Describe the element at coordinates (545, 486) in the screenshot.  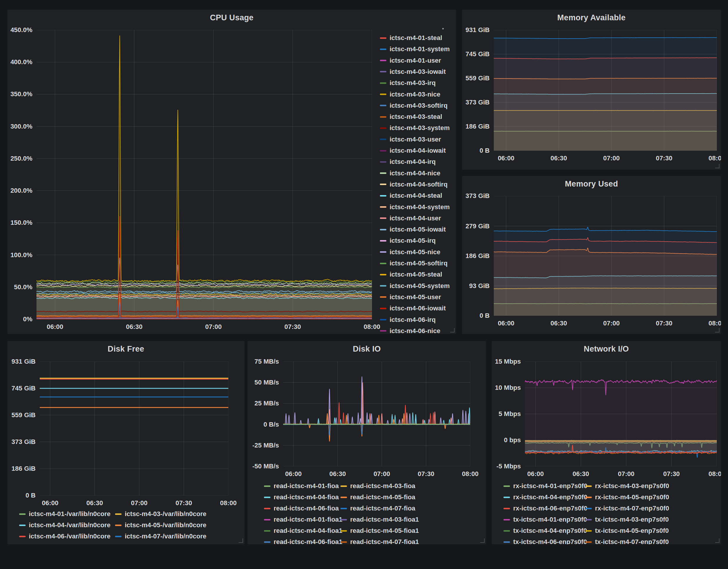
I see `legend-item-rx-ictsc-m4-01-enp7s0f0: rx-ictsc-m4-01-enp7s0f0` at that location.